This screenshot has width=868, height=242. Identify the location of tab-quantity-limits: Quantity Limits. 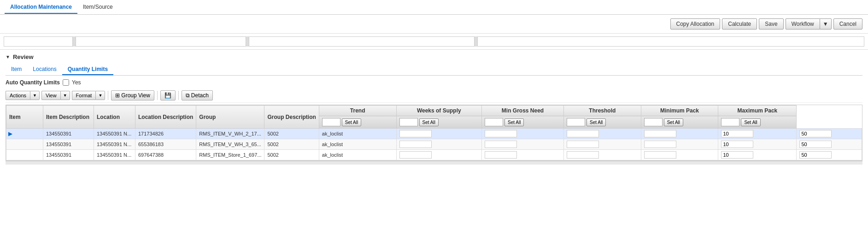
(88, 70).